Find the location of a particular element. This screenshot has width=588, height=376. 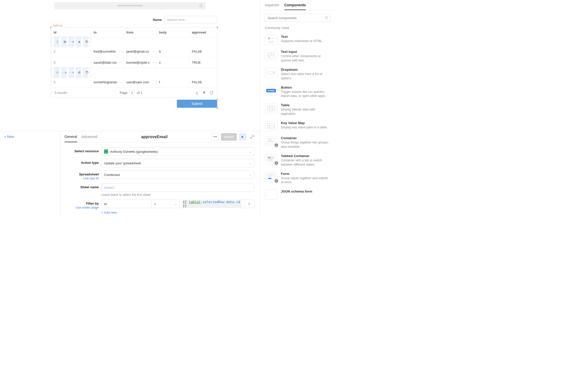

table-row: 5somethingrando⋯sam@sam.comfFALSE is located at coordinates (134, 82).